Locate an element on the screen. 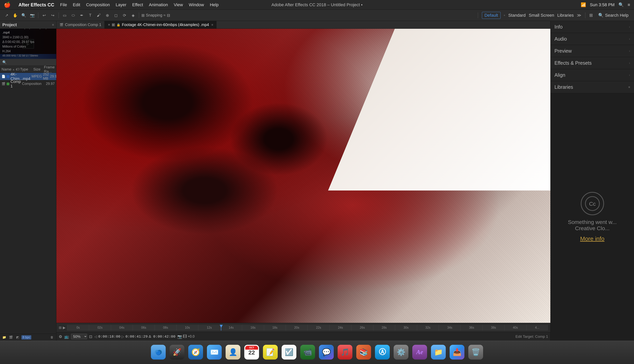 The height and width of the screenshot is (364, 634). tool-rect-mask: ▭ is located at coordinates (65, 15).